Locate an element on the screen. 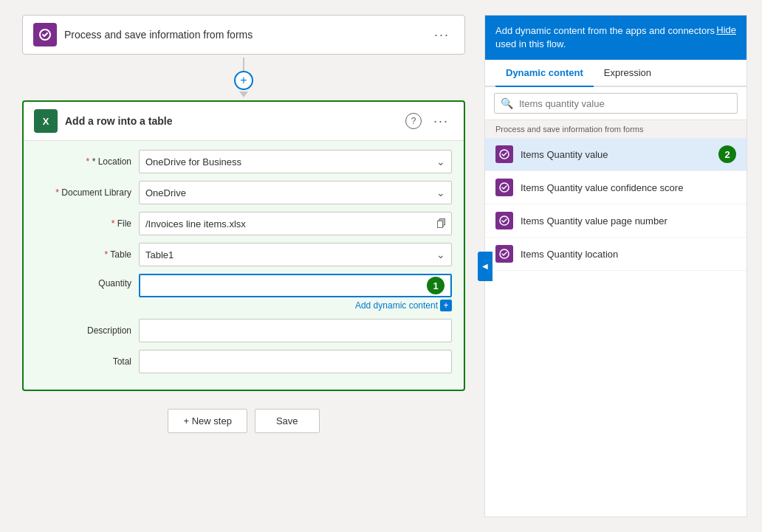 The width and height of the screenshot is (762, 532). file-picker-icon: 🗍 is located at coordinates (442, 224).